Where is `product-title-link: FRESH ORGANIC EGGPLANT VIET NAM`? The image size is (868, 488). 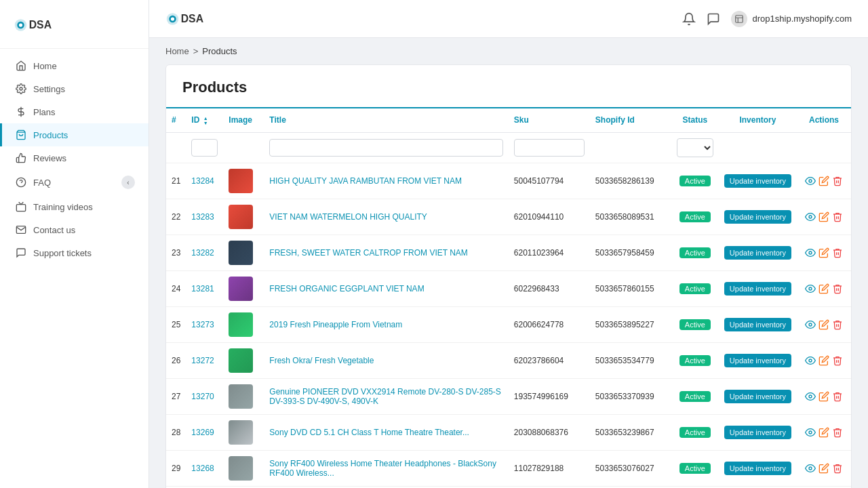
product-title-link: FRESH ORGANIC EGGPLANT VIET NAM is located at coordinates (347, 289).